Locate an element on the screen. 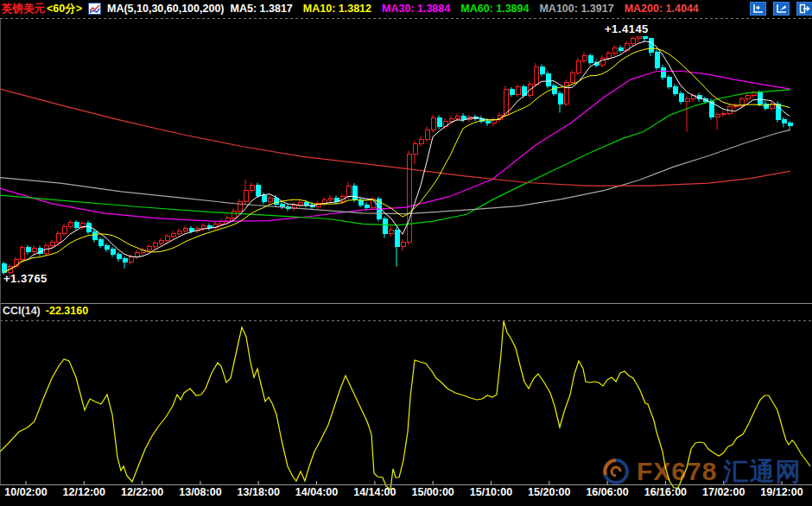 The image size is (812, 506). time-axis-label: 13/08:00 is located at coordinates (200, 492).